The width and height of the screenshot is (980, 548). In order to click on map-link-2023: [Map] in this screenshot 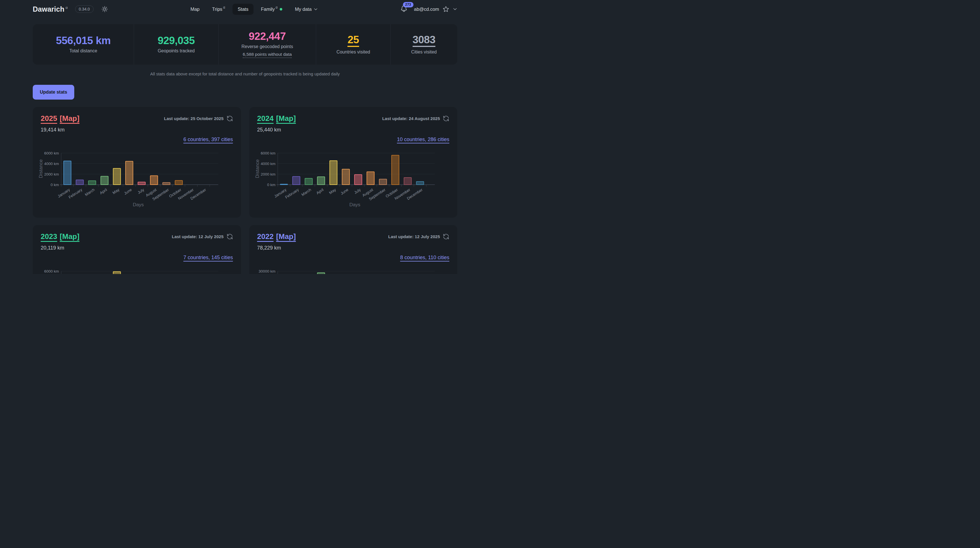, I will do `click(70, 237)`.